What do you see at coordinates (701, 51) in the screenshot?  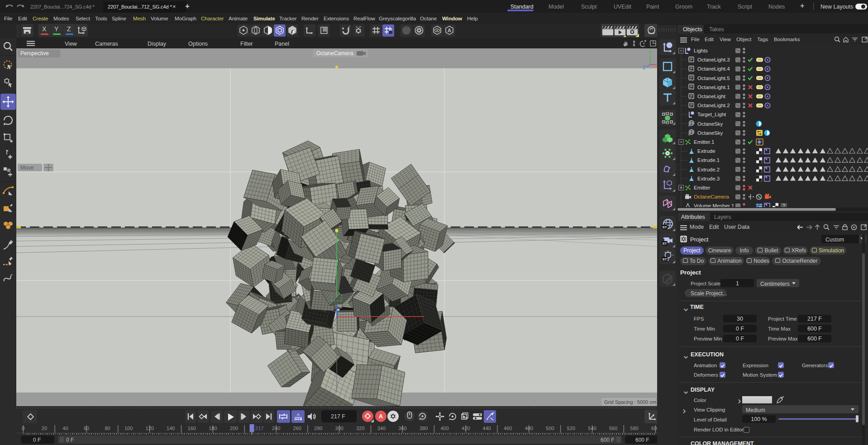 I see `svg-text: Lights` at bounding box center [701, 51].